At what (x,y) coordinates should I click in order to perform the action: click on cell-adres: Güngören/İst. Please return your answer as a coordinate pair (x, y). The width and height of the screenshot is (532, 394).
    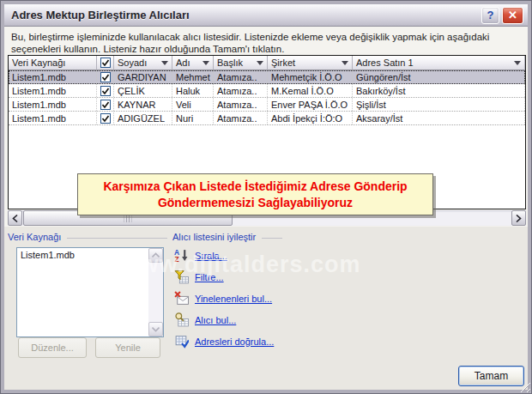
    Looking at the image, I should click on (439, 77).